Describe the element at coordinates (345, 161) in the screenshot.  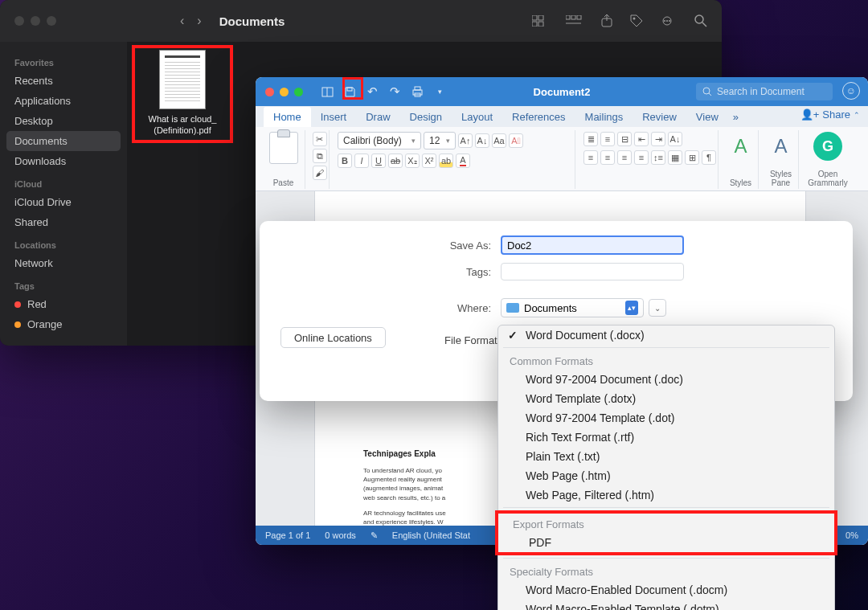
I see `bold-button: B` at that location.